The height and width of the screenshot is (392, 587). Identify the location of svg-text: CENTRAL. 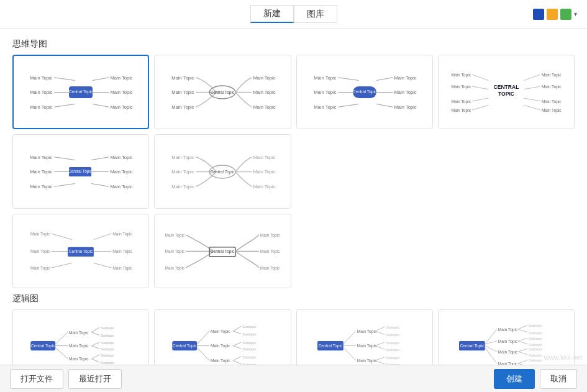
(506, 86).